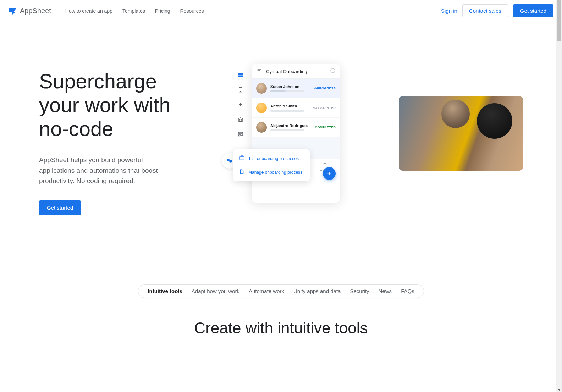  Describe the element at coordinates (324, 88) in the screenshot. I see `status-badge: IN-PROGRESS` at that location.